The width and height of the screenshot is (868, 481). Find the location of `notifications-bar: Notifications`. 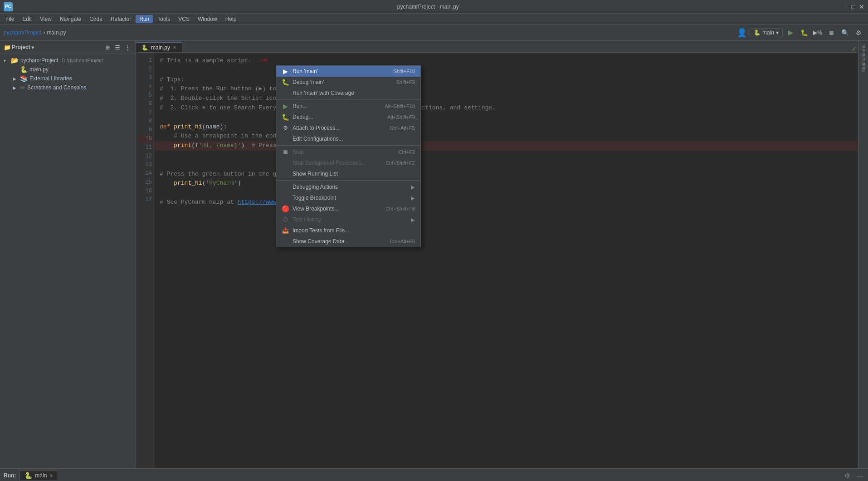

notifications-bar: Notifications is located at coordinates (863, 255).